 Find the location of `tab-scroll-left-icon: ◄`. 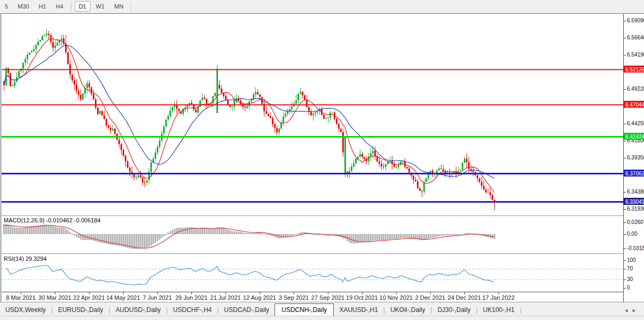

tab-scroll-left-icon: ◄ is located at coordinates (628, 310).